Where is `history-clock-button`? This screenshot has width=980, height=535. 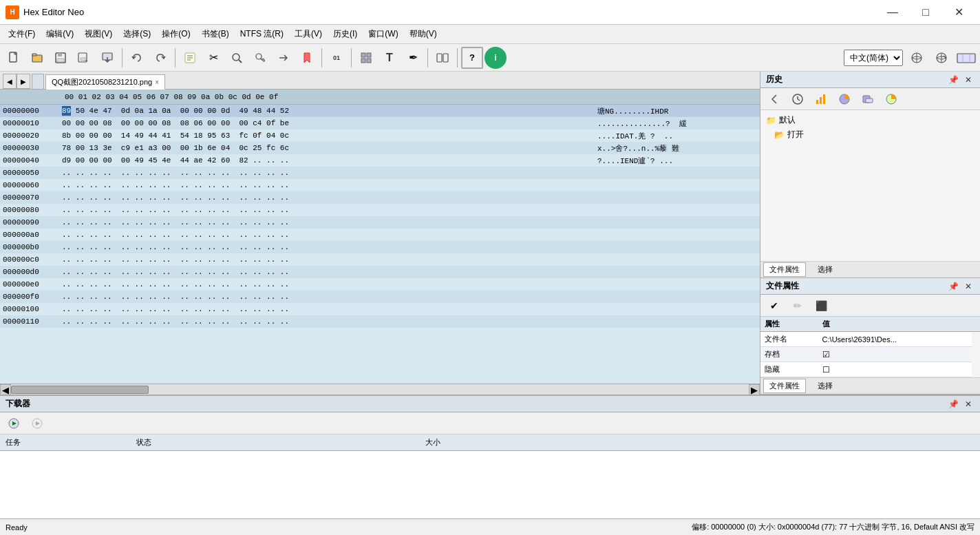 history-clock-button is located at coordinates (798, 99).